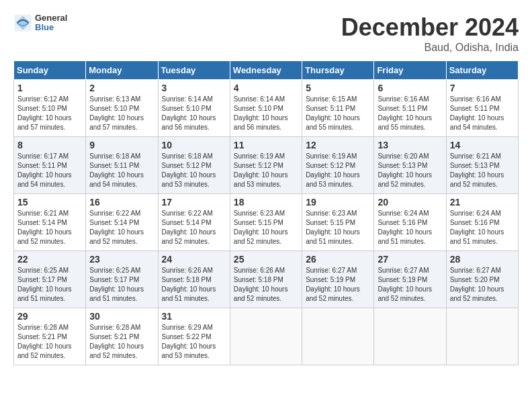 The width and height of the screenshot is (532, 411). Describe the element at coordinates (193, 279) in the screenshot. I see `calendar-cell: 24 Sunrise: 6:26 AMSunset: 5:18 PMDaylig…` at that location.